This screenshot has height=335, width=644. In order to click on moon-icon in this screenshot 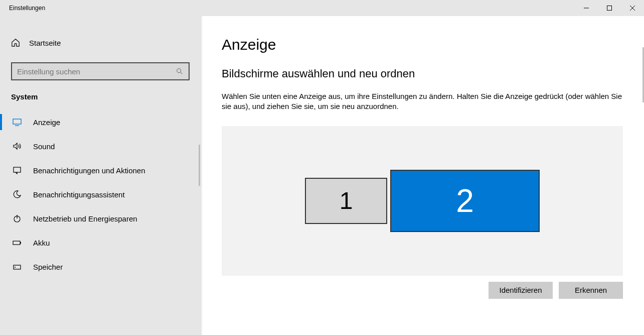, I will do `click(17, 194)`.